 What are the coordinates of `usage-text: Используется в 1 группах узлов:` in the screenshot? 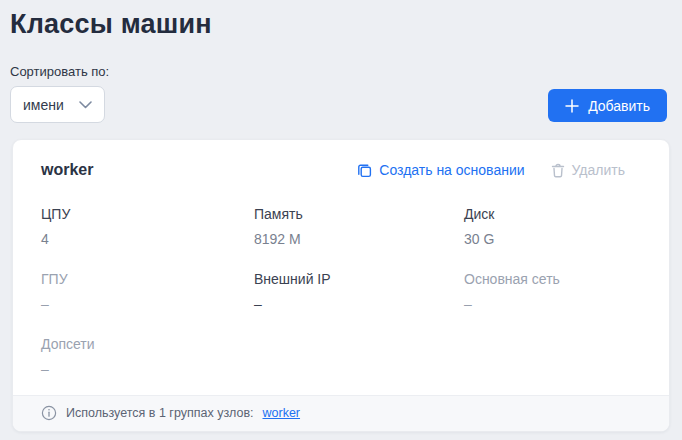 It's located at (160, 413).